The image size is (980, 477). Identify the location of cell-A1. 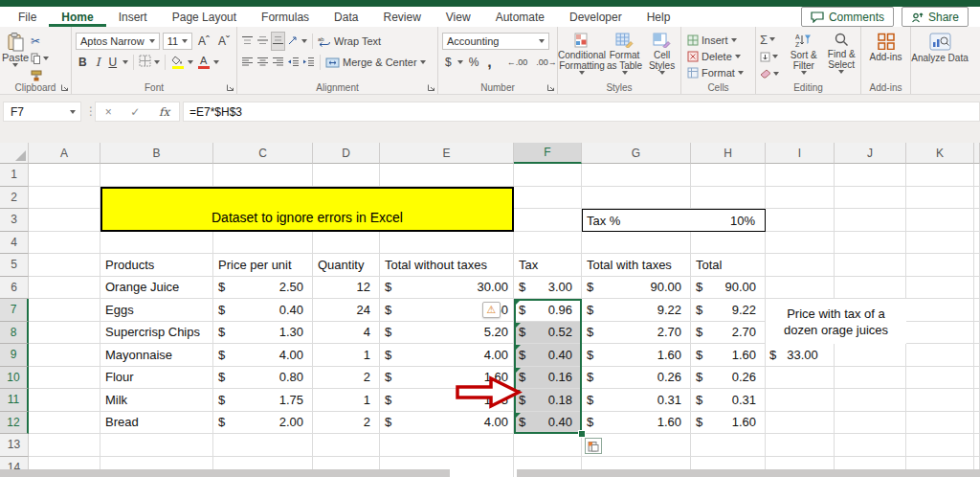
(65, 175).